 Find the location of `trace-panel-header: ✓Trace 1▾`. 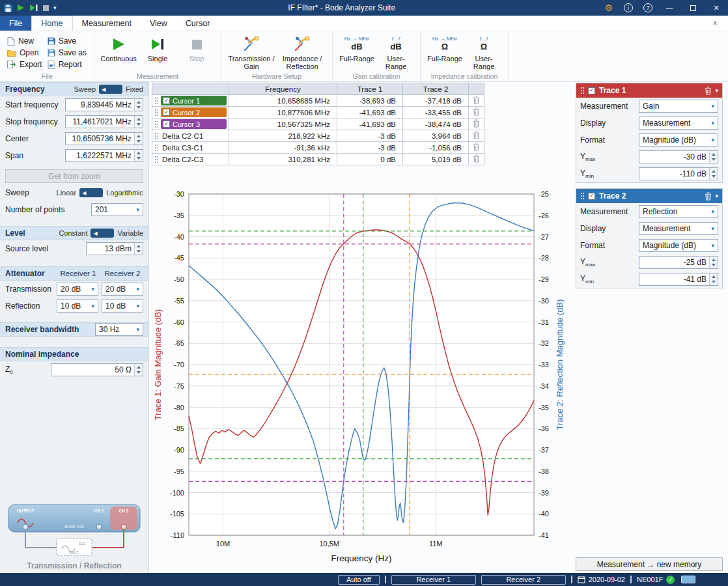

trace-panel-header: ✓Trace 1▾ is located at coordinates (649, 91).